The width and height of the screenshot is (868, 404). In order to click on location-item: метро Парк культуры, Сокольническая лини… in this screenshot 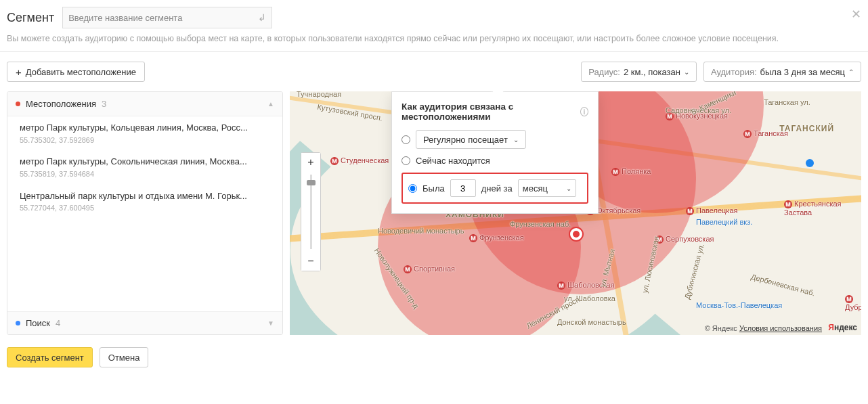, I will do `click(145, 167)`.